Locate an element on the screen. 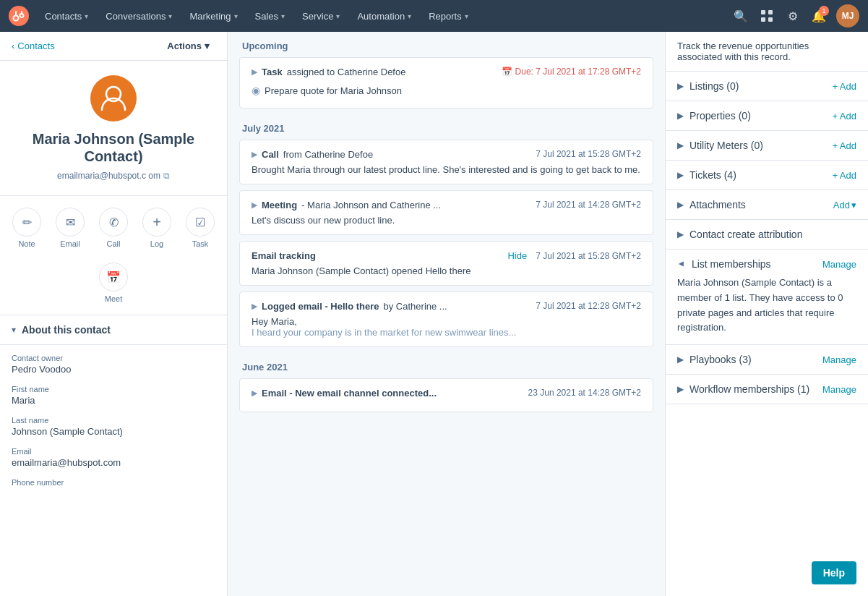 The width and height of the screenshot is (868, 596). call-button-group: ✆ Call is located at coordinates (113, 228).